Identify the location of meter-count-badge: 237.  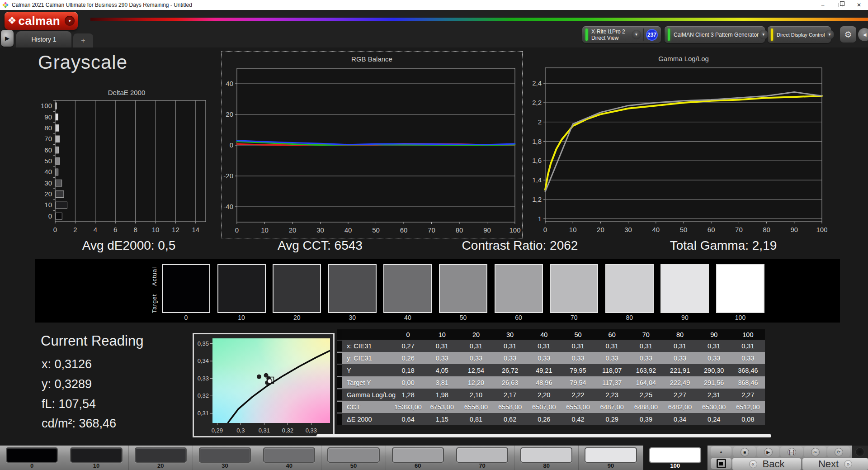
(652, 35).